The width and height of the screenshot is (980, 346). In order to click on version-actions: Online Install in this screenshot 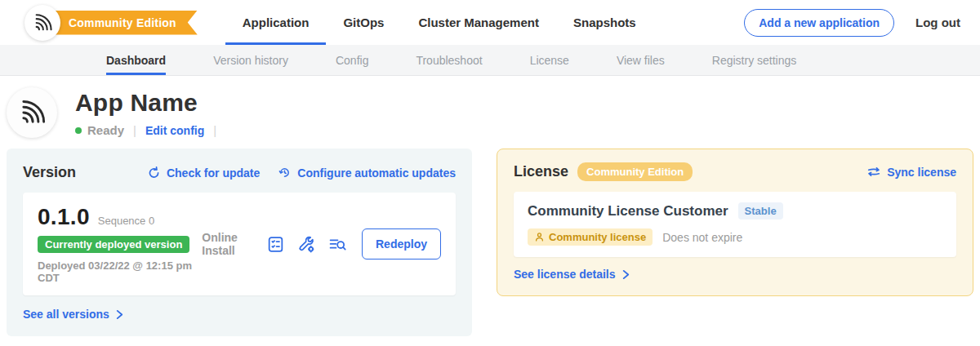, I will do `click(322, 244)`.